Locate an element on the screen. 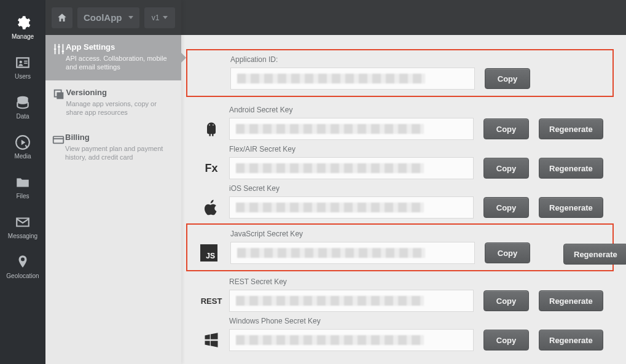 The height and width of the screenshot is (364, 626). javascript-icon: JS is located at coordinates (209, 253).